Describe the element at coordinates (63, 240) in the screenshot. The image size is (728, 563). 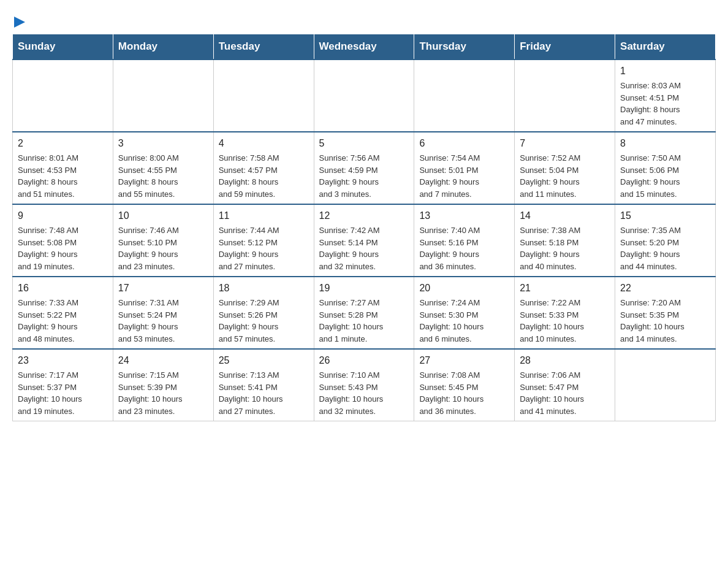
I see `calendar-cell: 9Sunrise: 7:48 AMSunset: 5:08 PMDaylight…` at that location.